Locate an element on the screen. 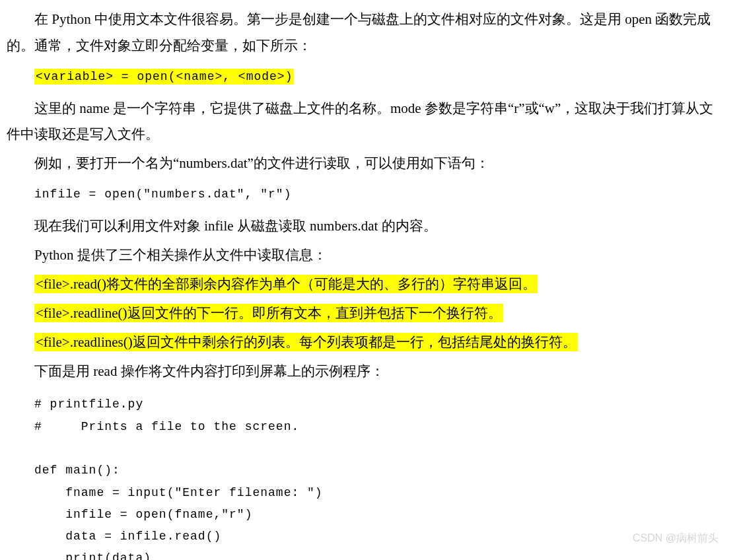 Image resolution: width=737 pixels, height=560 pixels. paragraph-name-mode: 这里的 name 是一个字符串，它提供了磁盘上文件的名称。mode 参数是字符串… is located at coordinates (359, 122).